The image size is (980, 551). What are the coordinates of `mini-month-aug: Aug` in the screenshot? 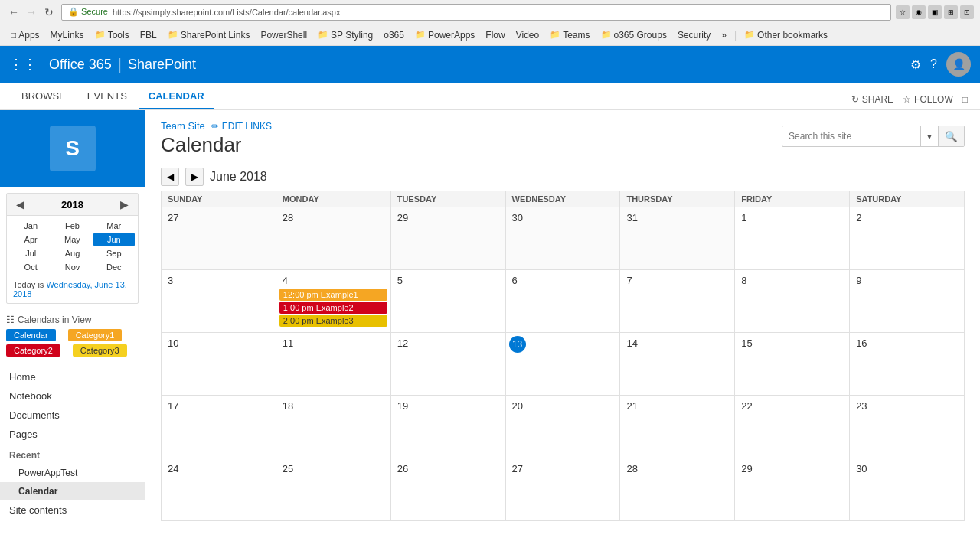 It's located at (72, 253).